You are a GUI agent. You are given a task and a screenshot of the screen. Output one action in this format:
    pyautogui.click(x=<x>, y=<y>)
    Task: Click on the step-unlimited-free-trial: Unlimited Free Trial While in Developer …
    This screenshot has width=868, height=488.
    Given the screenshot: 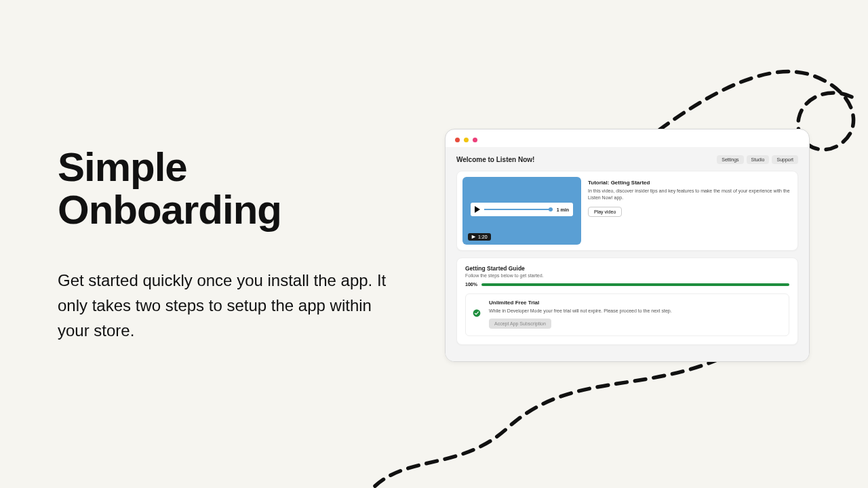 What is the action you would take?
    pyautogui.click(x=627, y=314)
    